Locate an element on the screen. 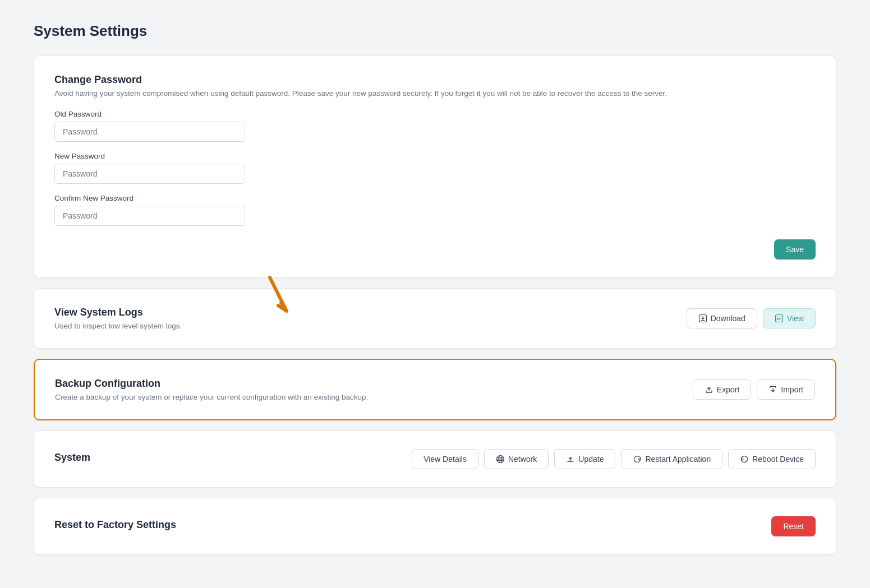 This screenshot has height=588, width=870. page-title: System Settings is located at coordinates (435, 31).